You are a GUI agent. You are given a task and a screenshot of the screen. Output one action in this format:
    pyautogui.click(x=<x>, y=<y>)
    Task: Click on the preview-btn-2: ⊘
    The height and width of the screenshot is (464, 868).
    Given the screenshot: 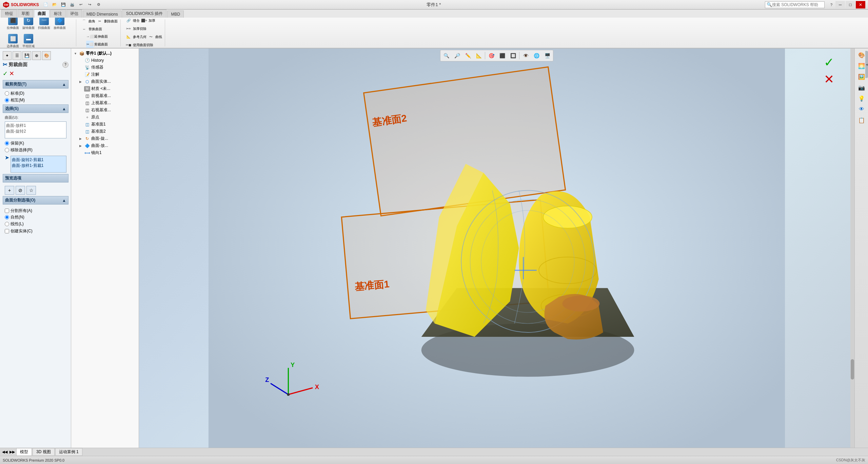 What is the action you would take?
    pyautogui.click(x=20, y=190)
    